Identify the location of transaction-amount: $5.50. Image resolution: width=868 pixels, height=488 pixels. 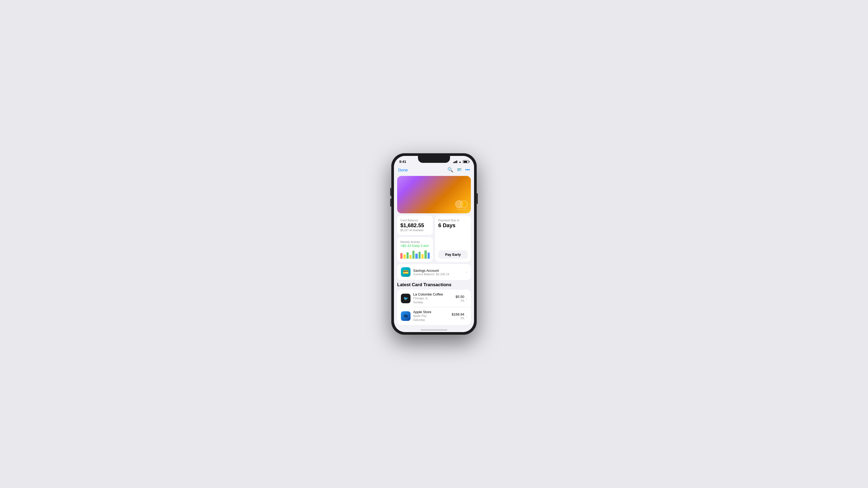
(460, 297).